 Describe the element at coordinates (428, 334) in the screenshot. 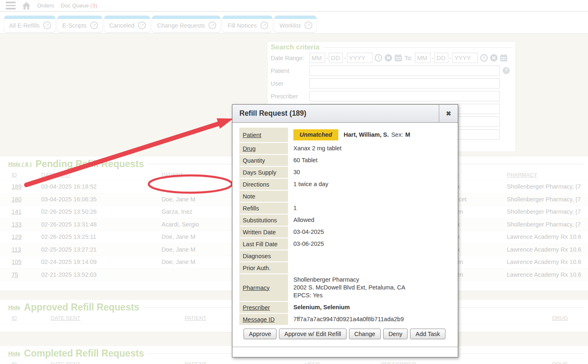

I see `add-task-button: Add Task` at that location.